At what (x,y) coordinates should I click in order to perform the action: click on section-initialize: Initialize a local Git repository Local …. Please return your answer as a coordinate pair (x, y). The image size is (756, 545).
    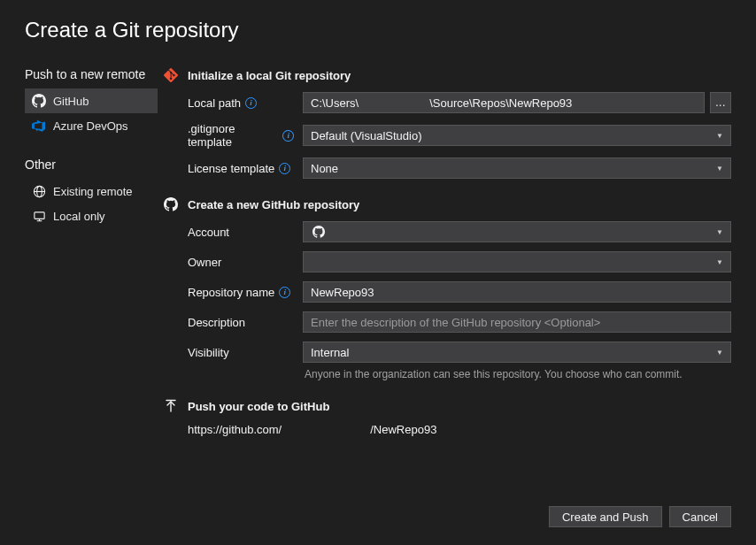
    Looking at the image, I should click on (459, 123).